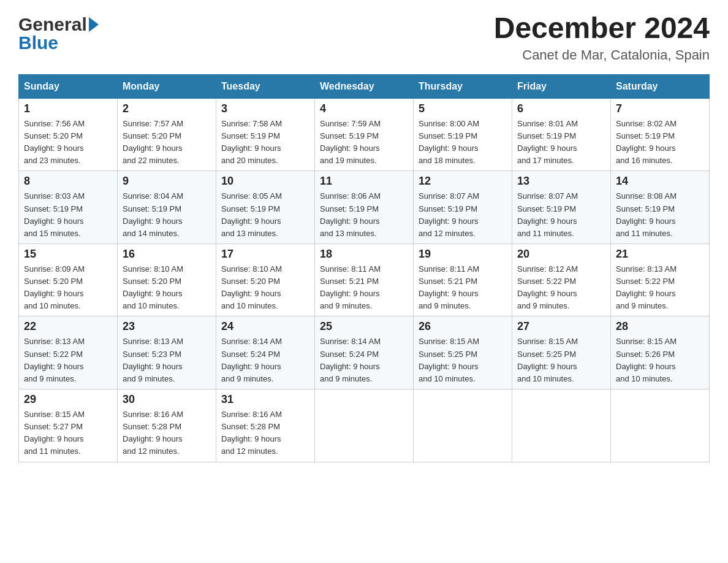 This screenshot has width=728, height=563. Describe the element at coordinates (68, 182) in the screenshot. I see `day-number: 8` at that location.